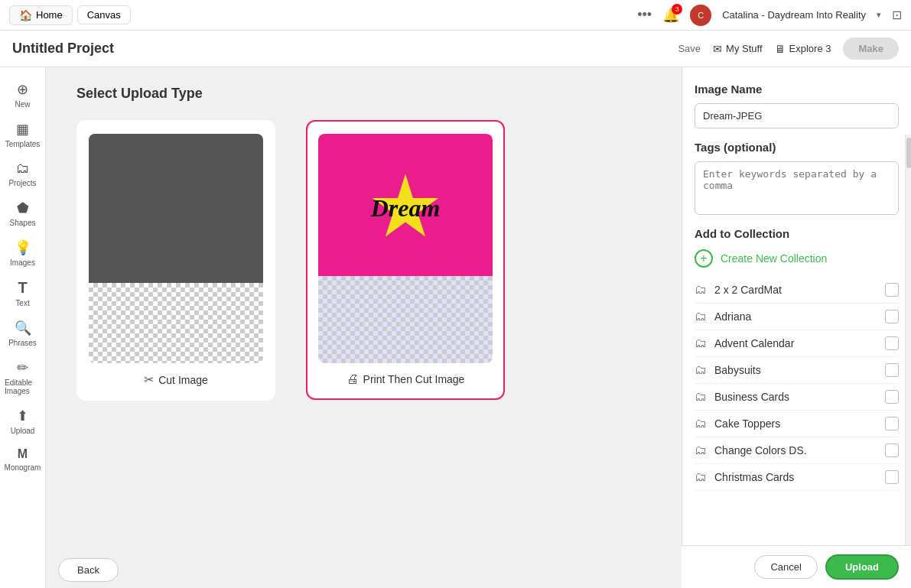 This screenshot has height=588, width=911. Describe the element at coordinates (176, 323) in the screenshot. I see `cut-image-checker` at that location.